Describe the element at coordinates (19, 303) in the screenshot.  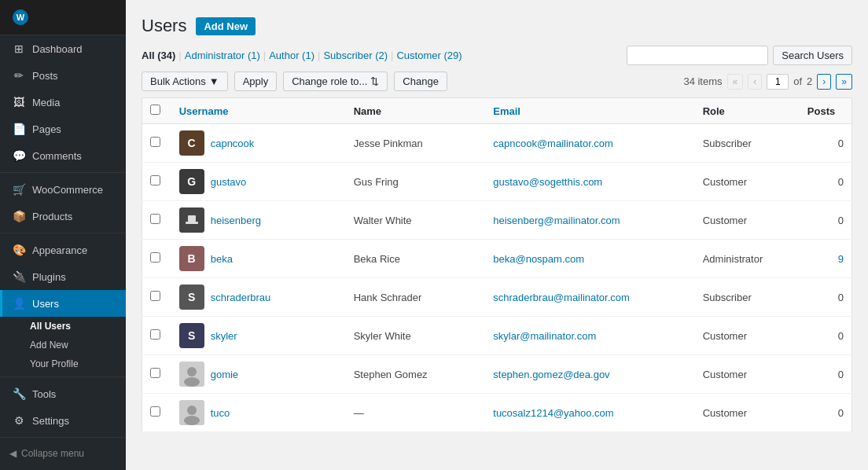
I see `users-icon: 👤` at that location.